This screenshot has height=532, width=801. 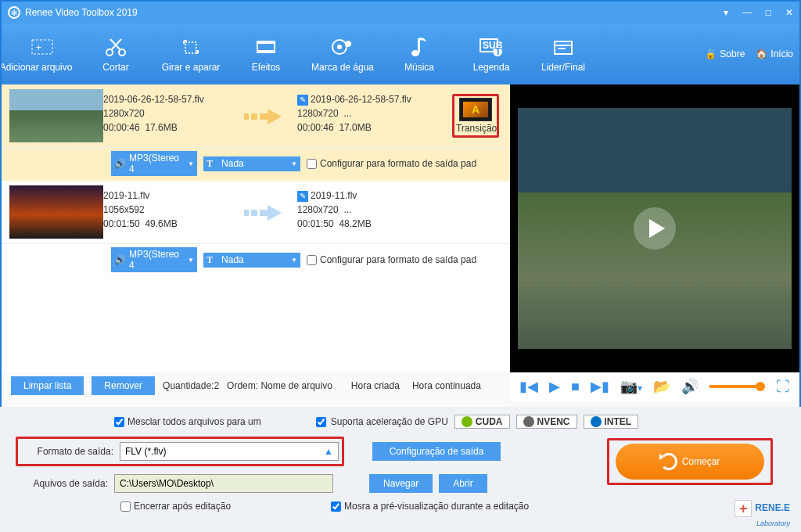 I want to click on file-input-info: 2019-11.flv 1056x592 00:01:50 49.6MB, so click(x=167, y=208).